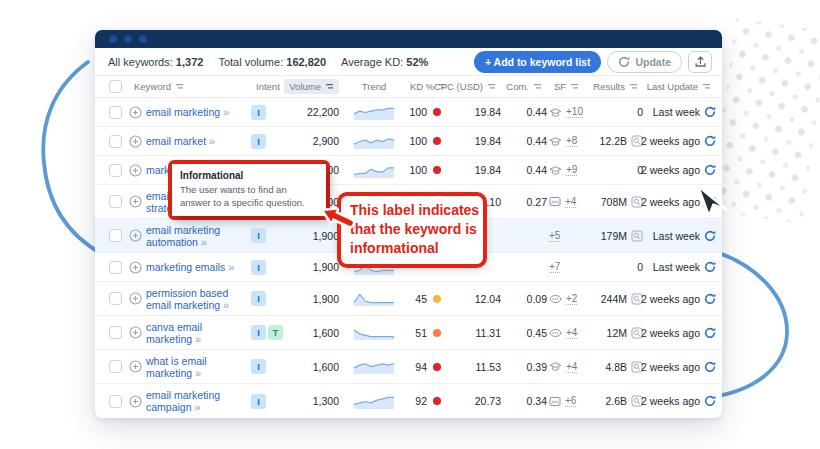 Image resolution: width=820 pixels, height=449 pixels. Describe the element at coordinates (570, 86) in the screenshot. I see `column-header-sf: SF` at that location.